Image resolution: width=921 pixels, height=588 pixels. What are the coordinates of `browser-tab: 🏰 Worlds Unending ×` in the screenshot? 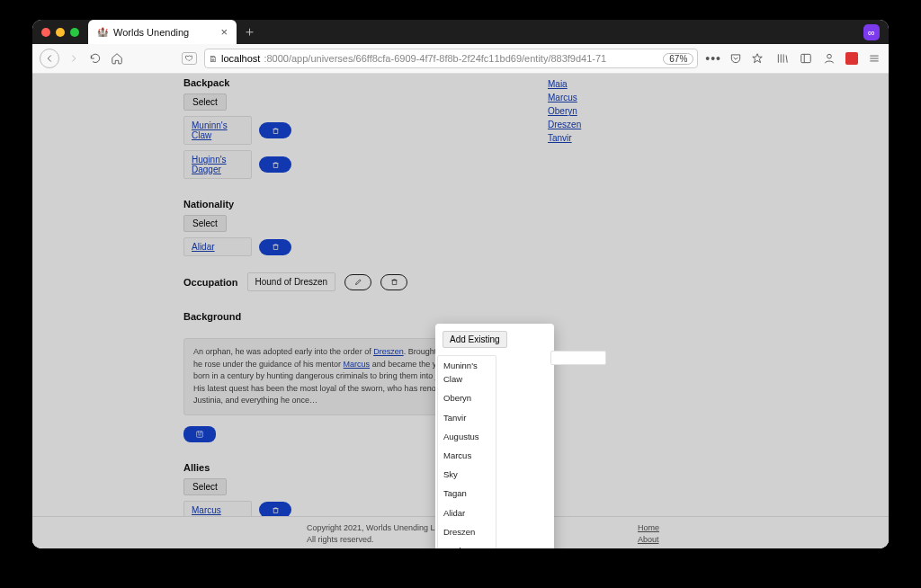 It's located at (162, 32).